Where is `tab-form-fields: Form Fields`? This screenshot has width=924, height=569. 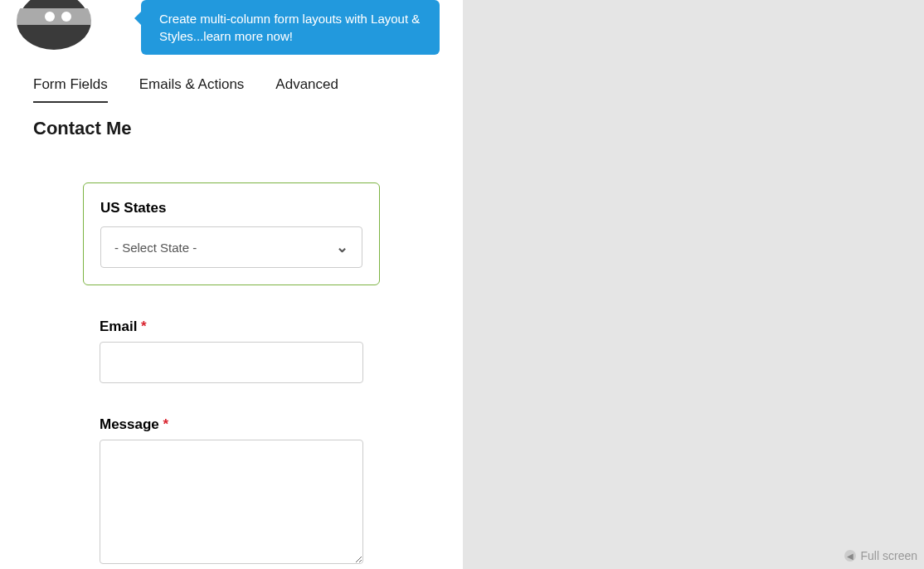 tab-form-fields: Form Fields is located at coordinates (71, 90).